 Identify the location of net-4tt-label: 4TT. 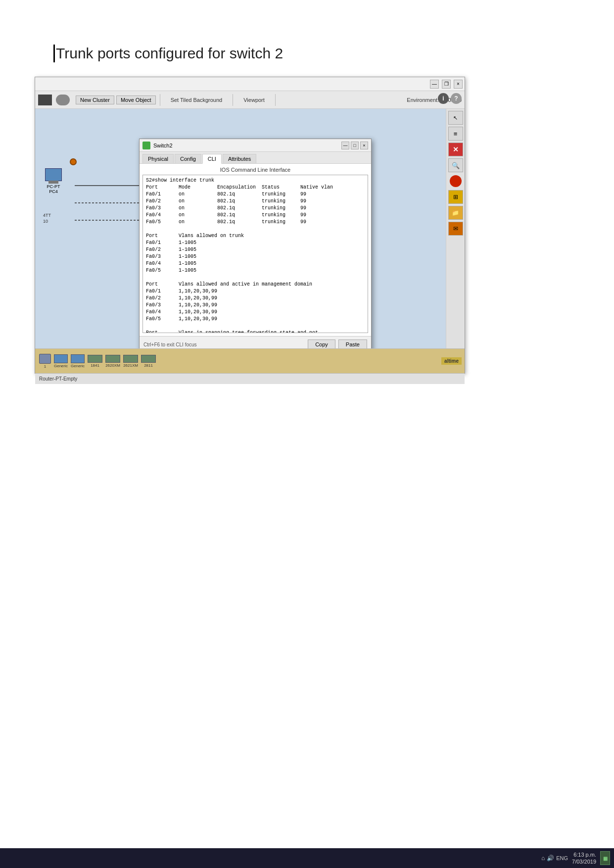
(47, 215).